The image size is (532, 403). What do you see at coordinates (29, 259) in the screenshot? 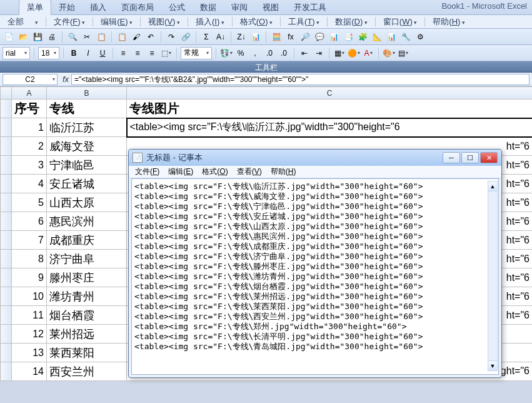
I see `cell-A9: 8` at bounding box center [29, 259].